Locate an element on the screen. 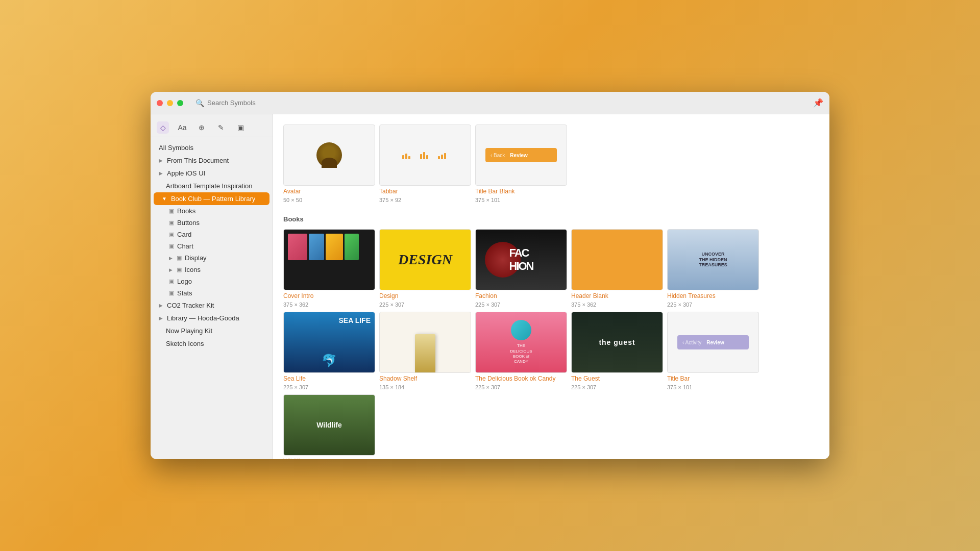  card-label: Card is located at coordinates (184, 235).